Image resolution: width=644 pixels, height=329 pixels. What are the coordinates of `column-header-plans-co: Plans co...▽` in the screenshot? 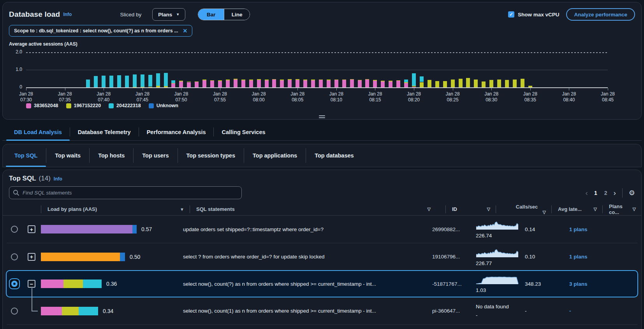 It's located at (625, 209).